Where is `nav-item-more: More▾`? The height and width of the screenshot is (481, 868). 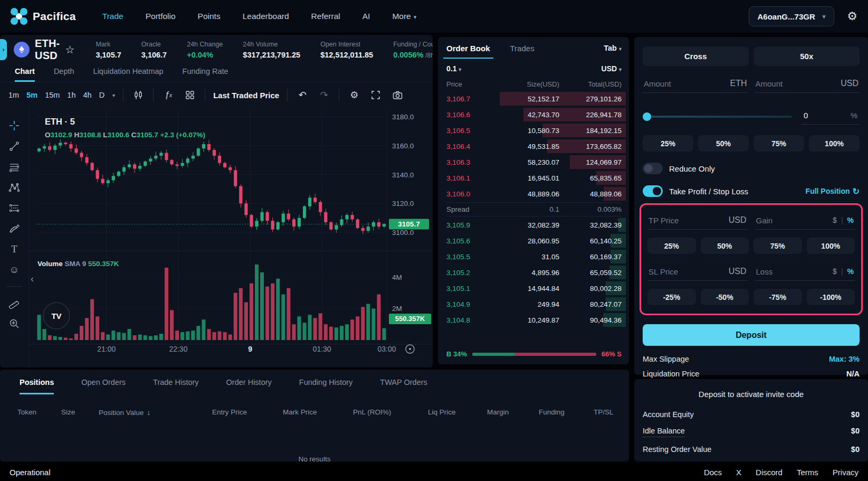 nav-item-more: More▾ is located at coordinates (404, 16).